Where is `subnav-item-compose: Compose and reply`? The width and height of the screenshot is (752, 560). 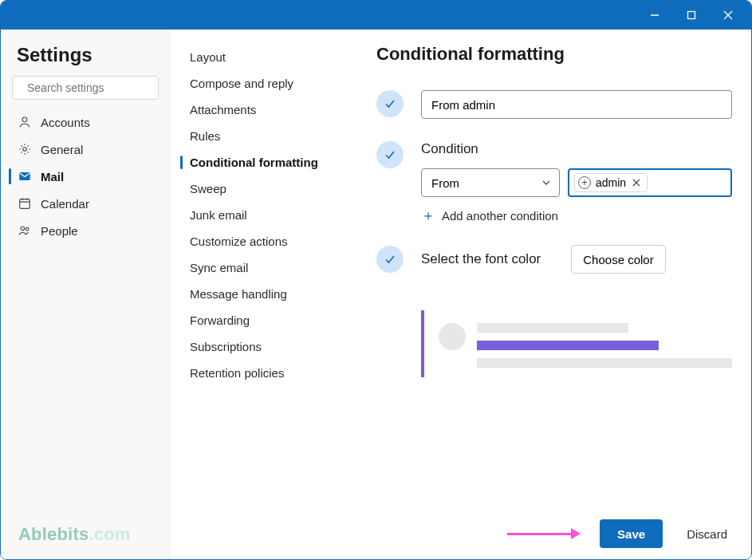
subnav-item-compose: Compose and reply is located at coordinates (261, 83).